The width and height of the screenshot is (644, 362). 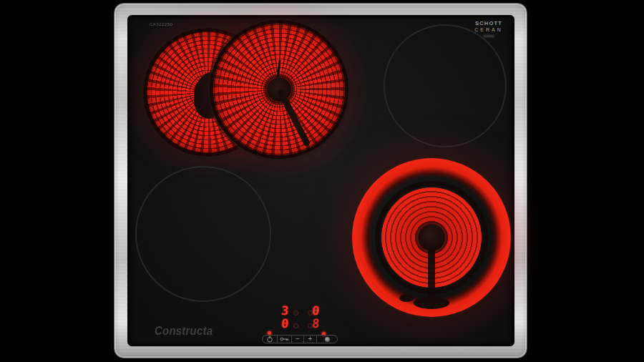 I want to click on display-rear-left-level: 3, so click(x=285, y=310).